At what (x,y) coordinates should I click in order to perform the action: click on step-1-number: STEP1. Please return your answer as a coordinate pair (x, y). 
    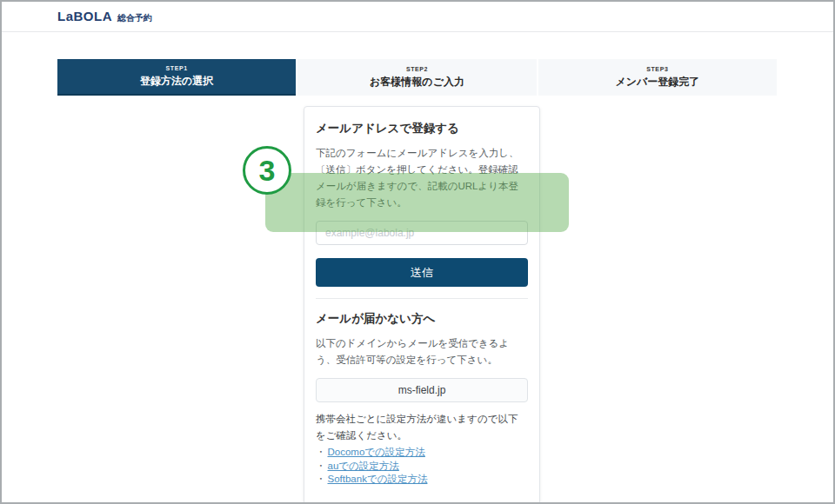
    Looking at the image, I should click on (177, 68).